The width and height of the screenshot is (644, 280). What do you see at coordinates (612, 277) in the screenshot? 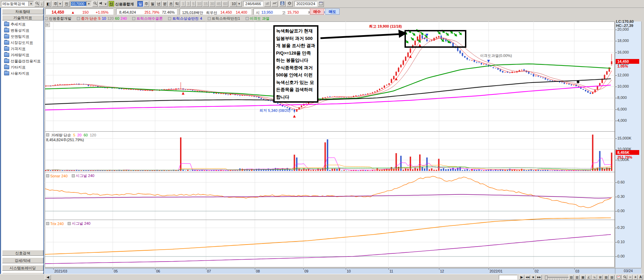
I see `hatch-tool-icon: ▨` at bounding box center [612, 277].